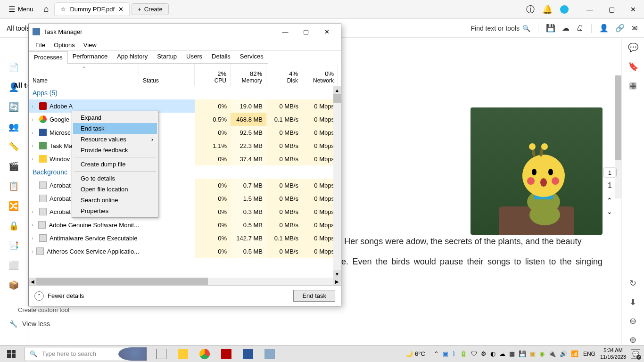  Describe the element at coordinates (86, 354) in the screenshot. I see `search-box: 🔍 Type here to search` at that location.